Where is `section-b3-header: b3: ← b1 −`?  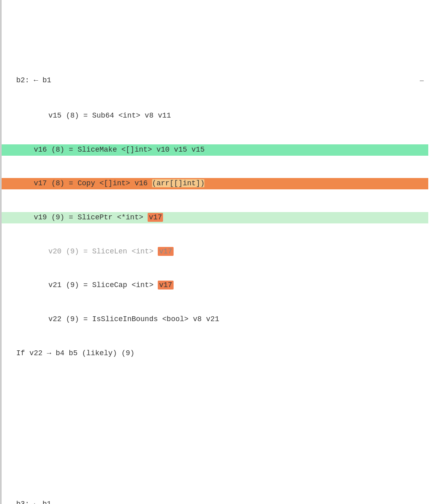 section-b3-header: b3: ← b1 − is located at coordinates (222, 501).